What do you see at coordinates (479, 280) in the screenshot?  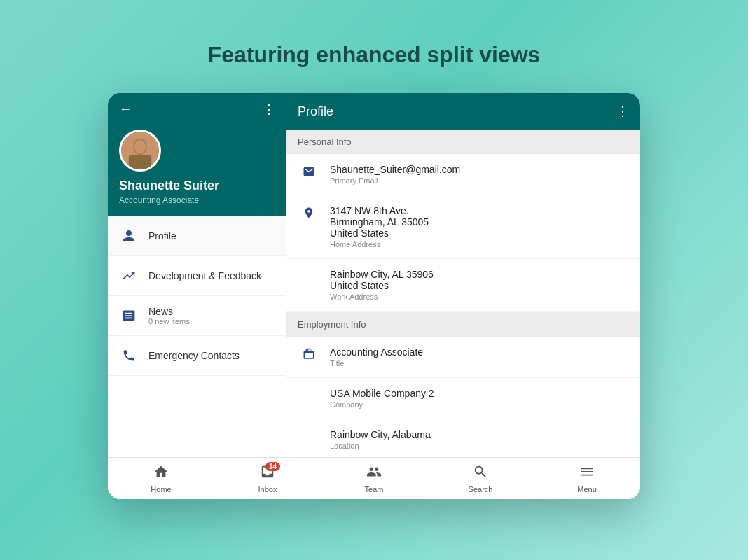 I see `work-address-line1: Rainbow City, AL 35906United States` at bounding box center [479, 280].